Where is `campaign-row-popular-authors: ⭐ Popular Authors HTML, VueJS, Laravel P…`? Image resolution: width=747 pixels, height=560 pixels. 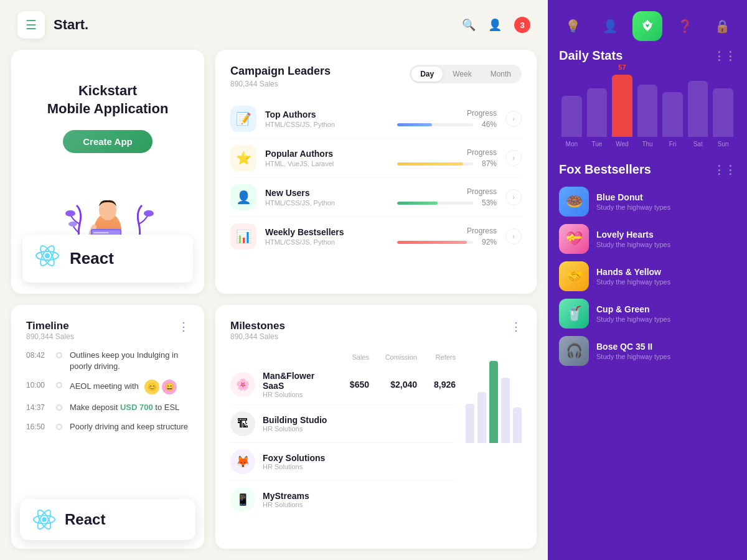 campaign-row-popular-authors: ⭐ Popular Authors HTML, VueJS, Laravel P… is located at coordinates (376, 158).